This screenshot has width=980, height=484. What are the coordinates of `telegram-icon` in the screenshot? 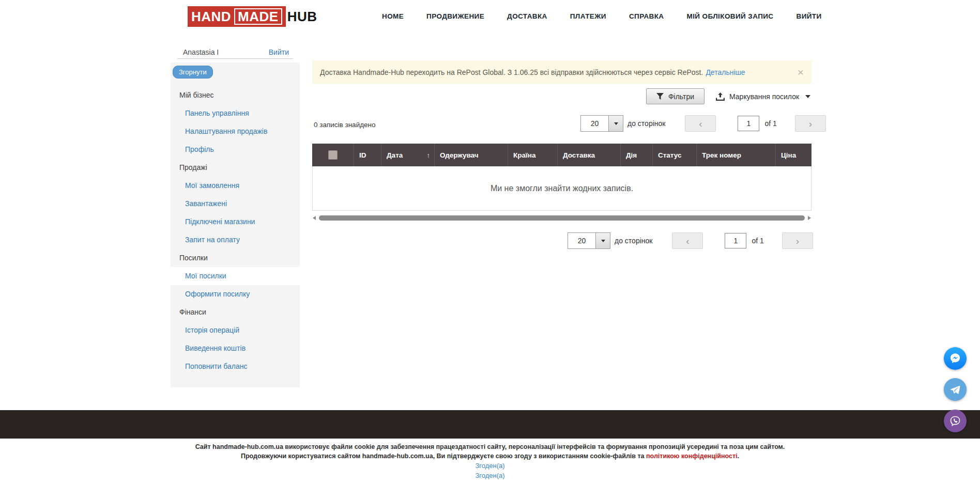 It's located at (955, 389).